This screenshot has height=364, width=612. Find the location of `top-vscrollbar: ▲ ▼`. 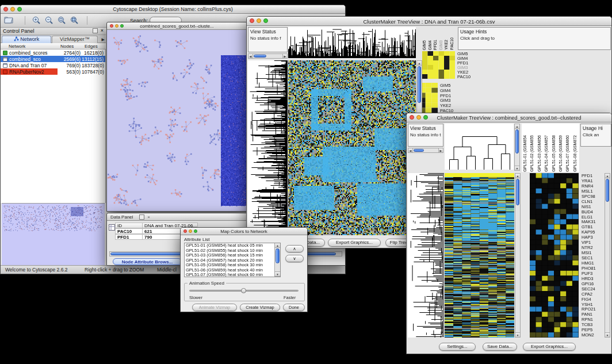

top-vscrollbar: ▲ ▼ is located at coordinates (517, 147).